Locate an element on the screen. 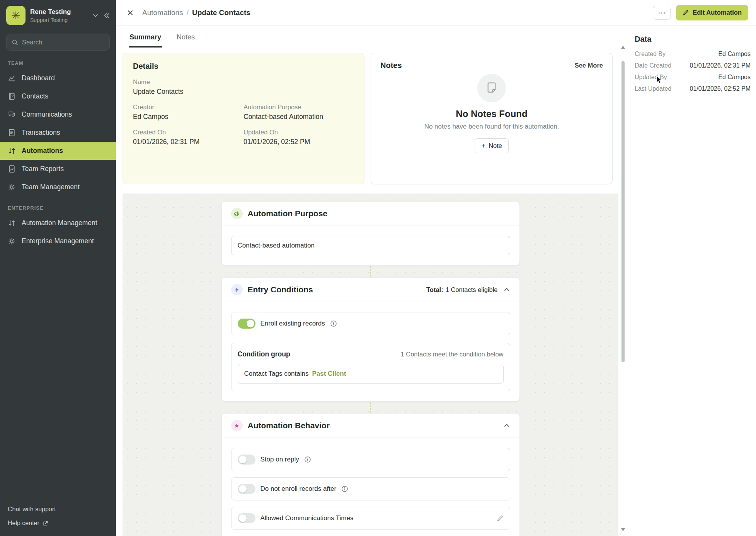  enroll-existing-records-toggle is located at coordinates (247, 324).